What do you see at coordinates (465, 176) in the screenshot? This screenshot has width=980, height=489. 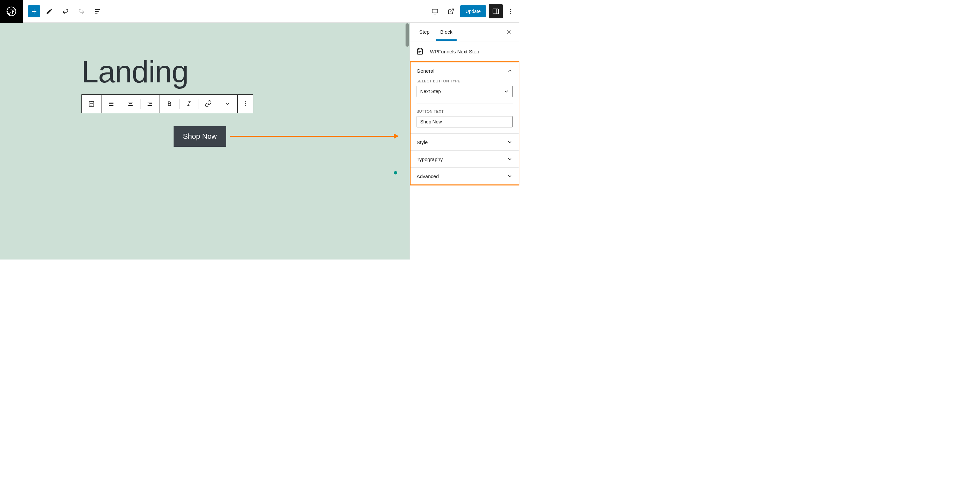 I see `panel-advanced-header: Advanced` at bounding box center [465, 176].